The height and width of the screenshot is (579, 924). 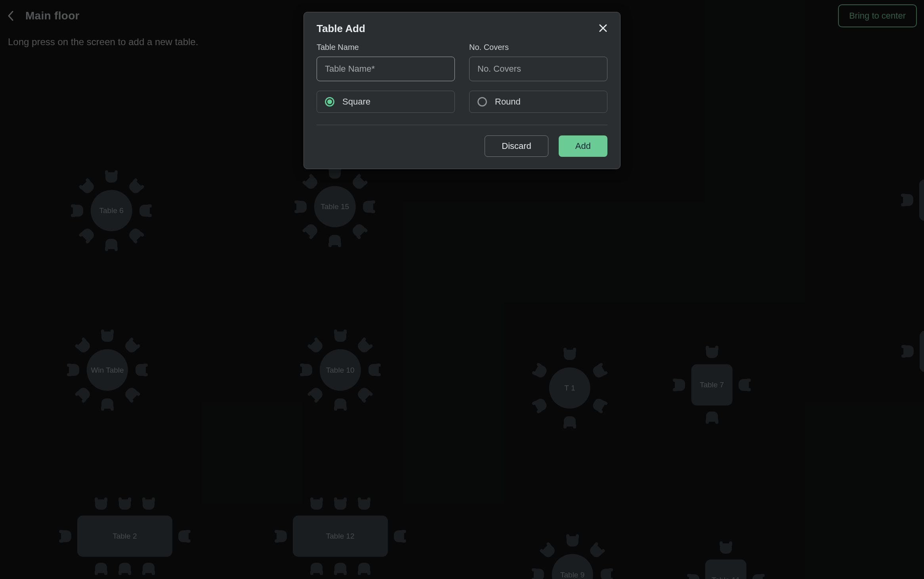 I want to click on table-name-input, so click(x=386, y=69).